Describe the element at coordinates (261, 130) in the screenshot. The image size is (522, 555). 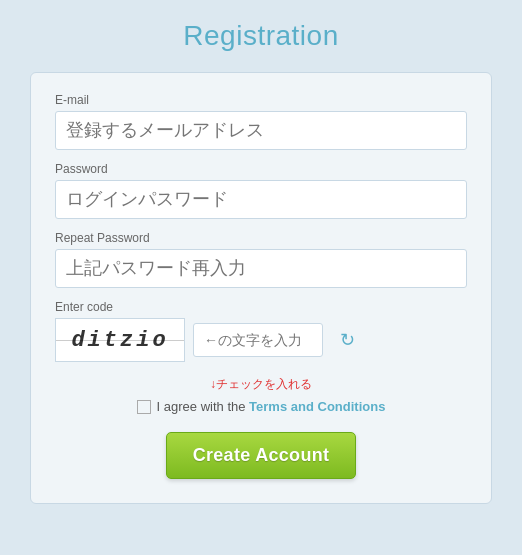
I see `email-input` at that location.